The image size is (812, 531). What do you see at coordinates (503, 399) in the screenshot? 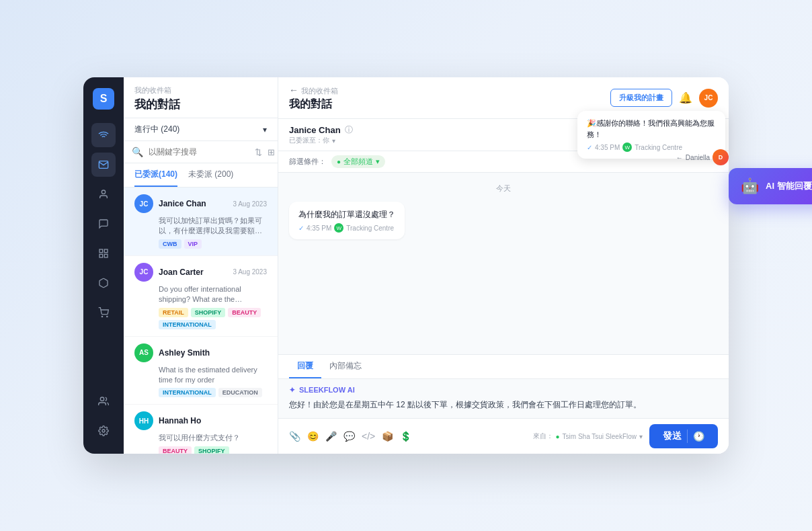
I see `ai-reply-box: ✦ SLEEKFLOW AI 您好！由於您是在星期五中午 12 點以後下單，根據…` at bounding box center [503, 399].